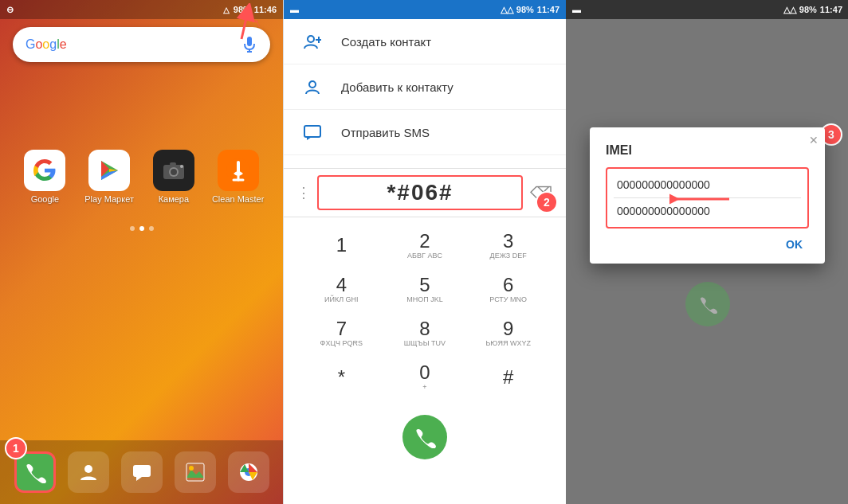 The width and height of the screenshot is (848, 504). I want to click on key-7: 7 ФХЦЧ PQRS, so click(341, 333).